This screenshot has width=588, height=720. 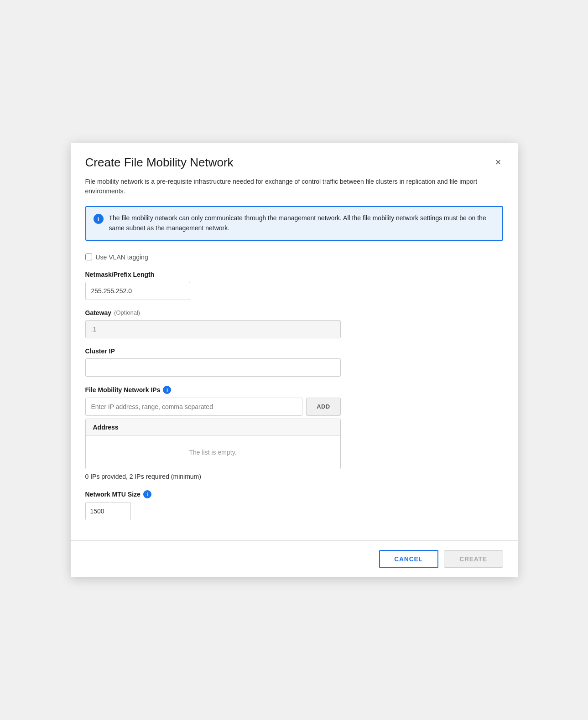 I want to click on info-icon: i, so click(x=99, y=219).